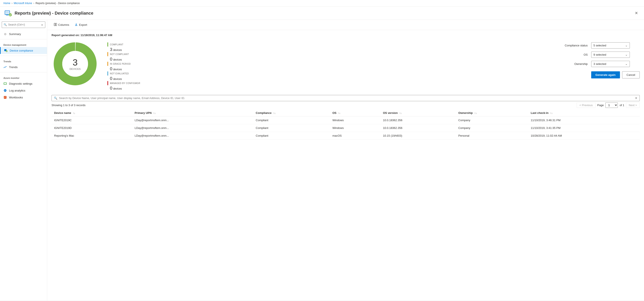 This screenshot has height=301, width=644. I want to click on sidebar-item-workbooks: Workbooks, so click(24, 97).